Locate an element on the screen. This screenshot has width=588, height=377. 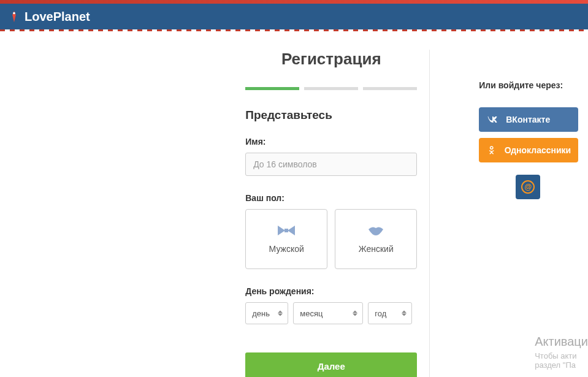
bowtie-icon is located at coordinates (286, 230).